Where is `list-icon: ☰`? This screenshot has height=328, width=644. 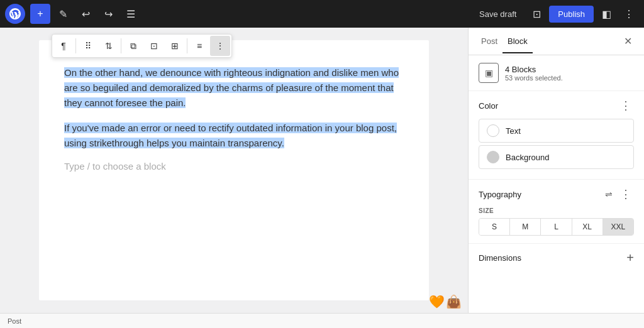 list-icon: ☰ is located at coordinates (131, 14).